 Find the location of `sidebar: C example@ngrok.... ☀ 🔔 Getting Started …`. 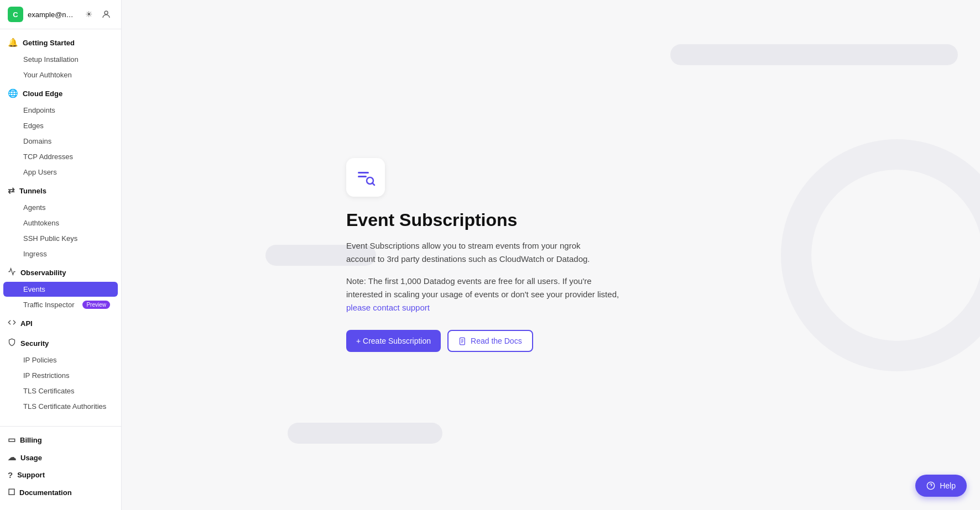

sidebar: C example@ngrok.... ☀ 🔔 Getting Started … is located at coordinates (61, 255).